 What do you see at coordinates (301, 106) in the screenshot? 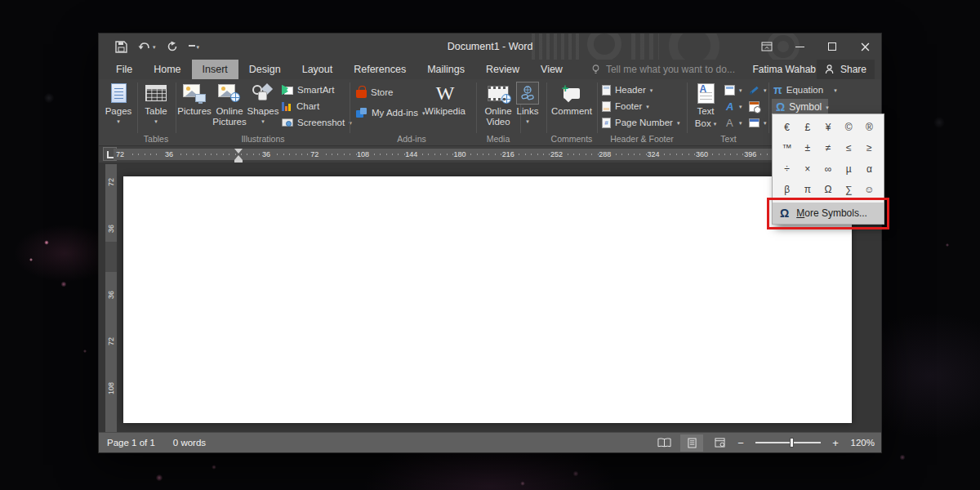
I see `chart-button: Chart` at bounding box center [301, 106].